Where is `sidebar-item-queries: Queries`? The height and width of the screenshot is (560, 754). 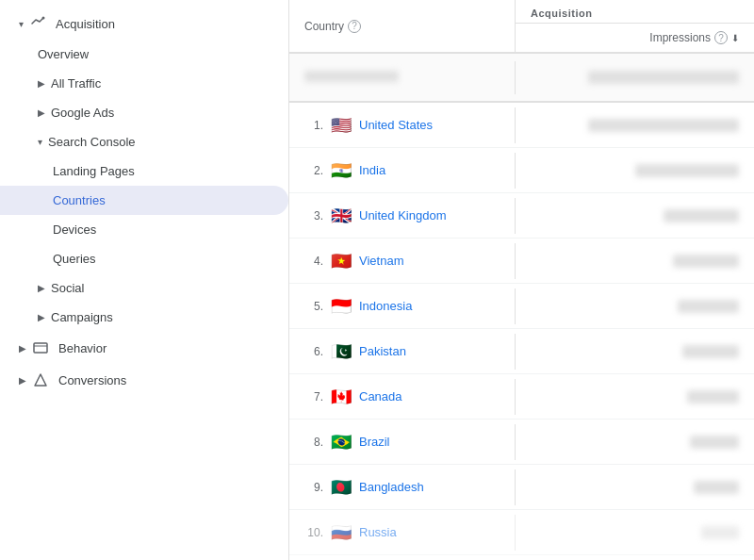
sidebar-item-queries: Queries is located at coordinates (144, 258).